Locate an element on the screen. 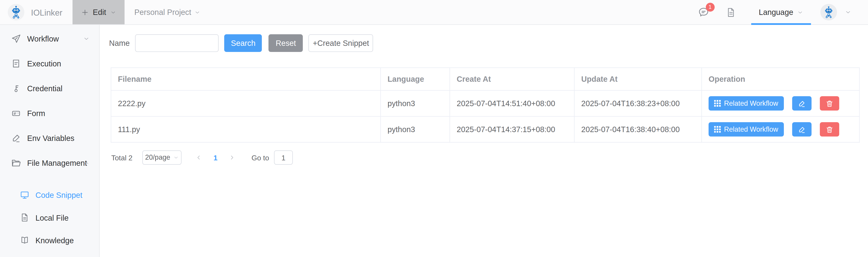  sidebar-item-code-snippet: Code Snippet is located at coordinates (50, 195).